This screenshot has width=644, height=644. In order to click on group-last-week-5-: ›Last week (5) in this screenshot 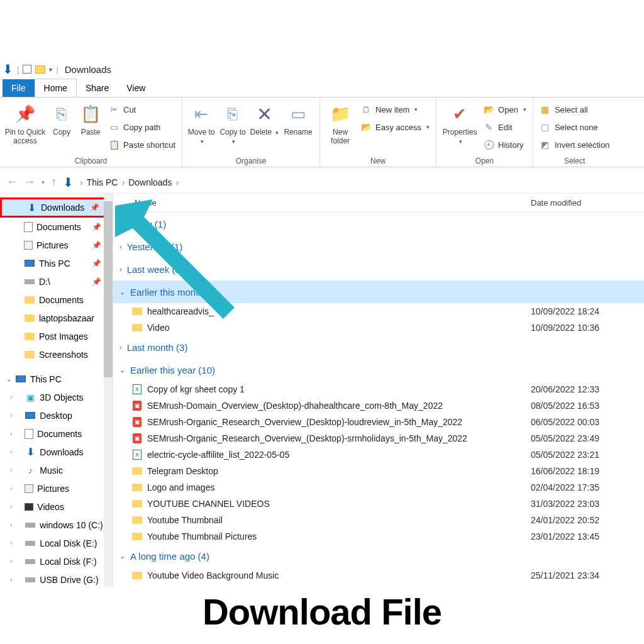, I will do `click(379, 269)`.